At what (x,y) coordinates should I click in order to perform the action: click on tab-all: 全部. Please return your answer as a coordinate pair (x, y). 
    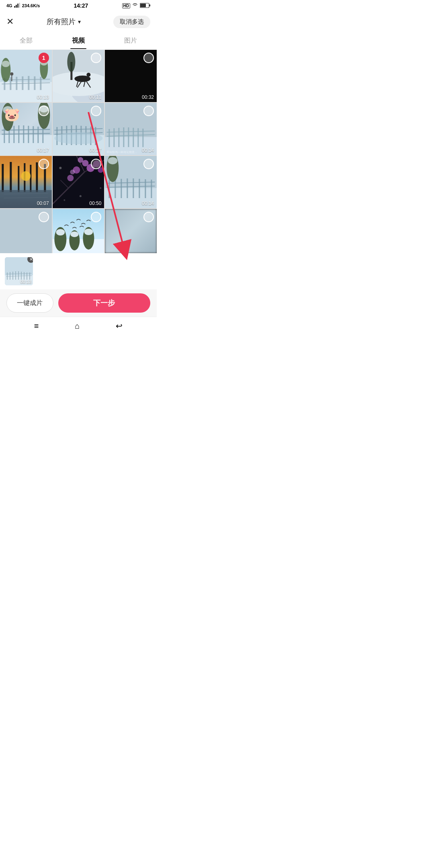
    Looking at the image, I should click on (26, 41).